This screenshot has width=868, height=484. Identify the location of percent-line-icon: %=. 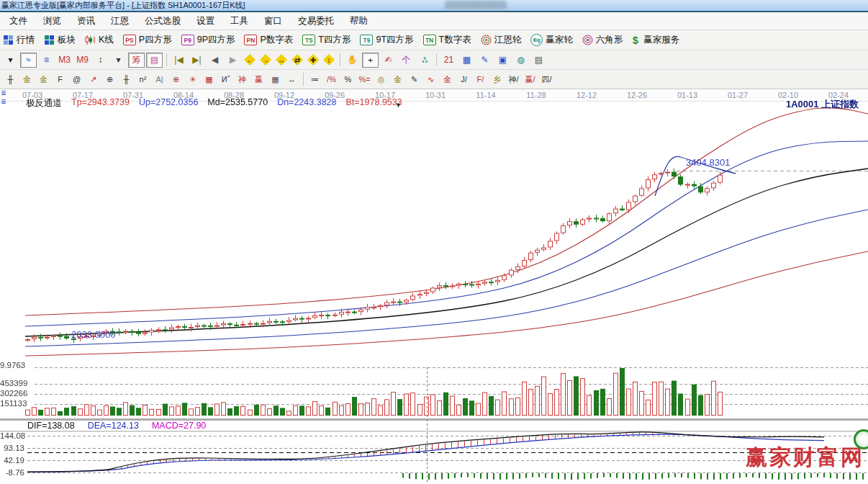
(364, 79).